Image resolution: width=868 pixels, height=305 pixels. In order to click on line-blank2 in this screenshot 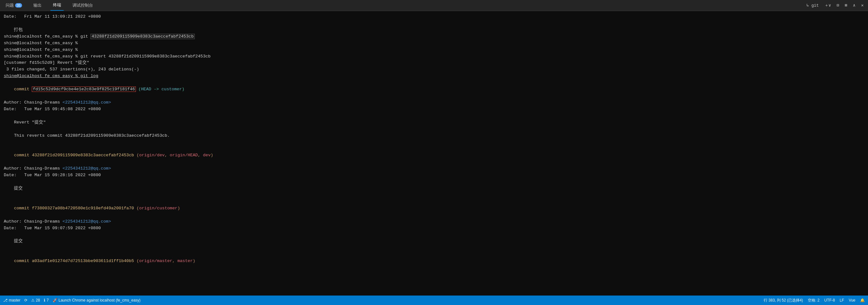, I will do `click(434, 116)`.